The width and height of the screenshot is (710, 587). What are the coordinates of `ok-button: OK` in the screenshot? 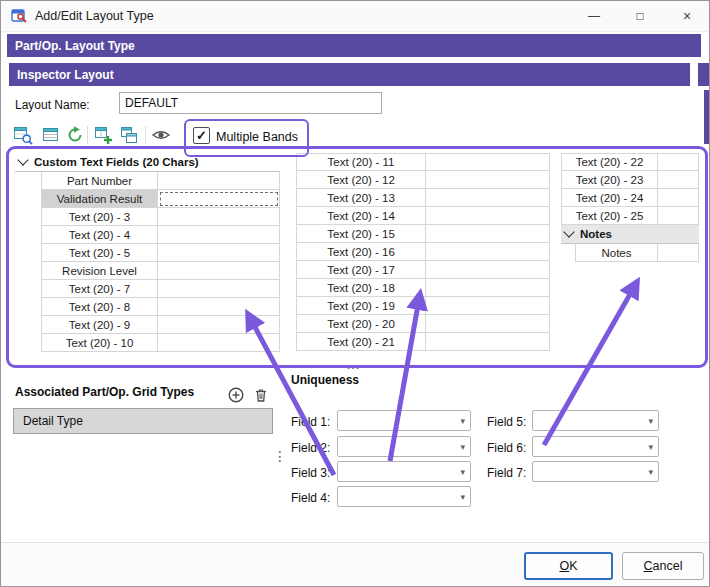 It's located at (568, 566).